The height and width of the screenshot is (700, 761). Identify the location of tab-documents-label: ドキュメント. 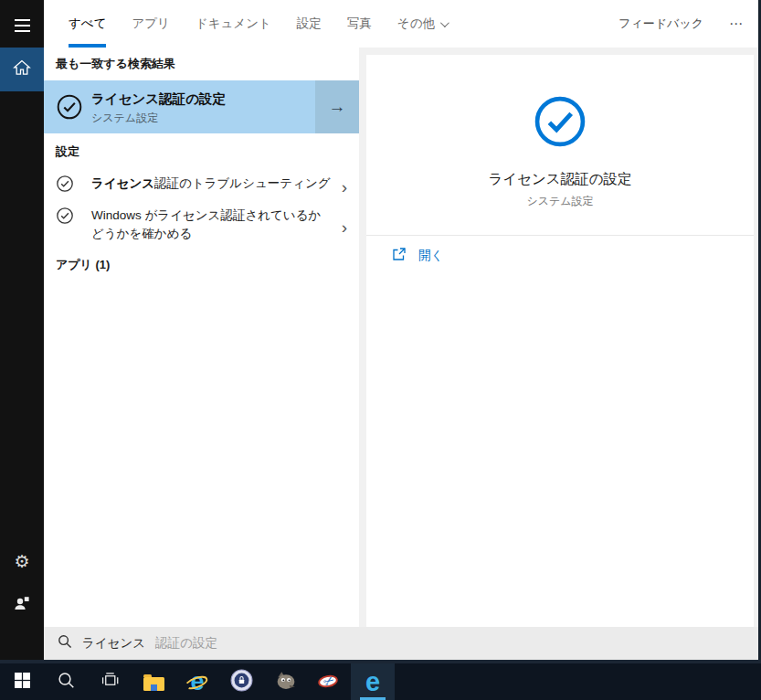
(234, 24).